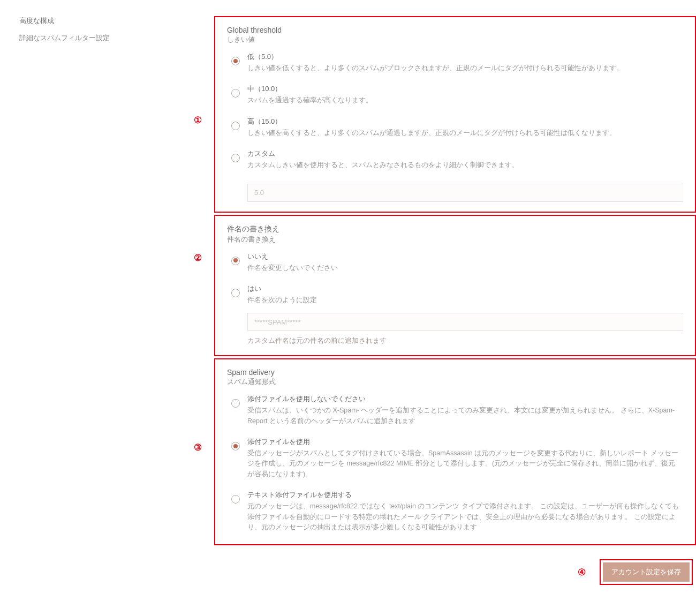 This screenshot has height=616, width=696. Describe the element at coordinates (464, 154) in the screenshot. I see `threshold-custom-label: カスタム` at that location.